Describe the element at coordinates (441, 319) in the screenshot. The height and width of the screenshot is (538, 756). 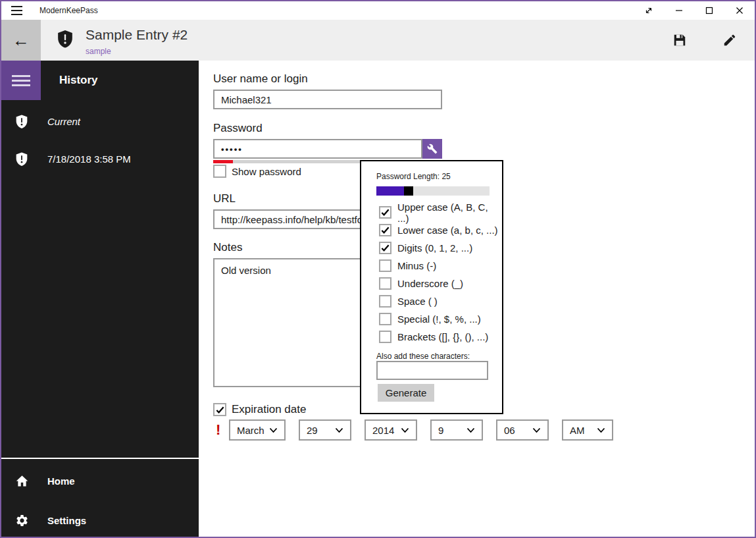
I see `option-row: Special (!, $, %, ...)` at that location.